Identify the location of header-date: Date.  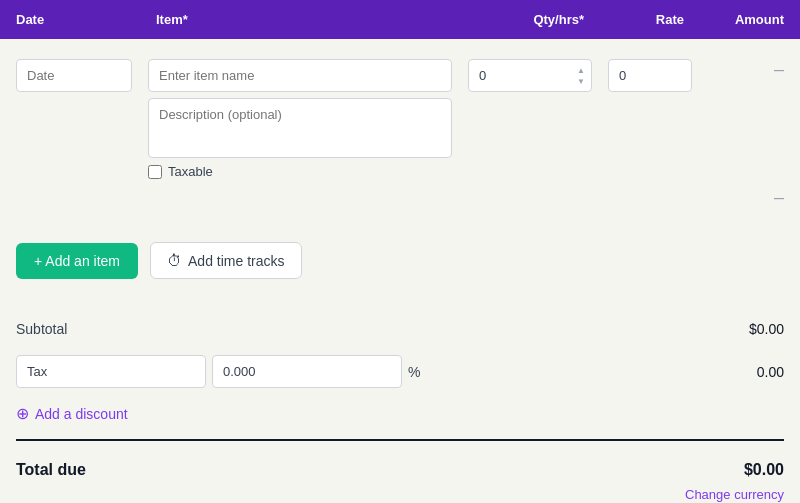
(70, 20).